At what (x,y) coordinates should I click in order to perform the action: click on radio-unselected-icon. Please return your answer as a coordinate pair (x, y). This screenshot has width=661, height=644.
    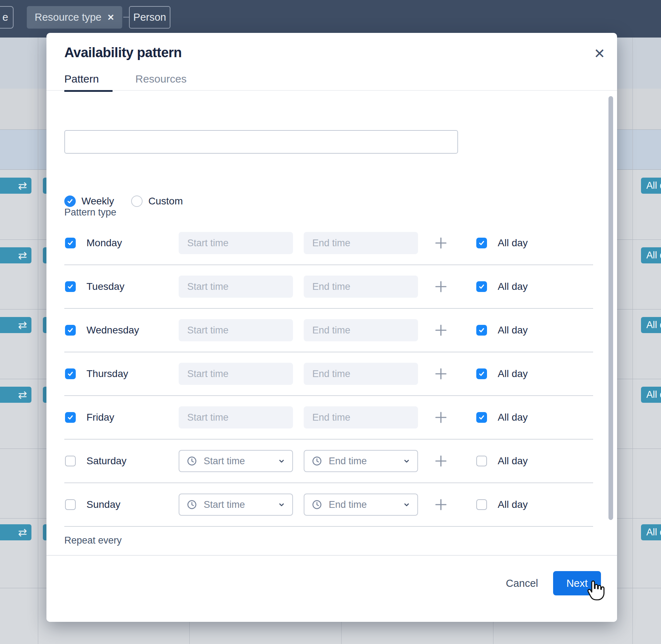
    Looking at the image, I should click on (137, 201).